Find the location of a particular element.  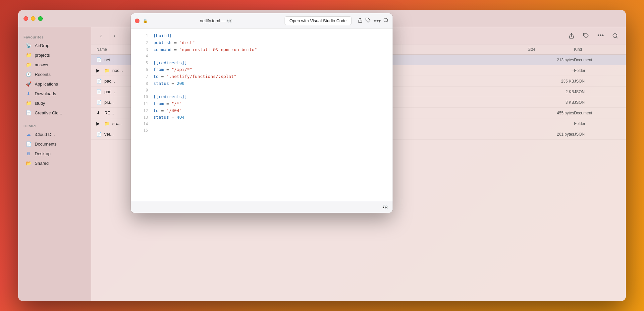

share-preview-icon is located at coordinates (360, 21).